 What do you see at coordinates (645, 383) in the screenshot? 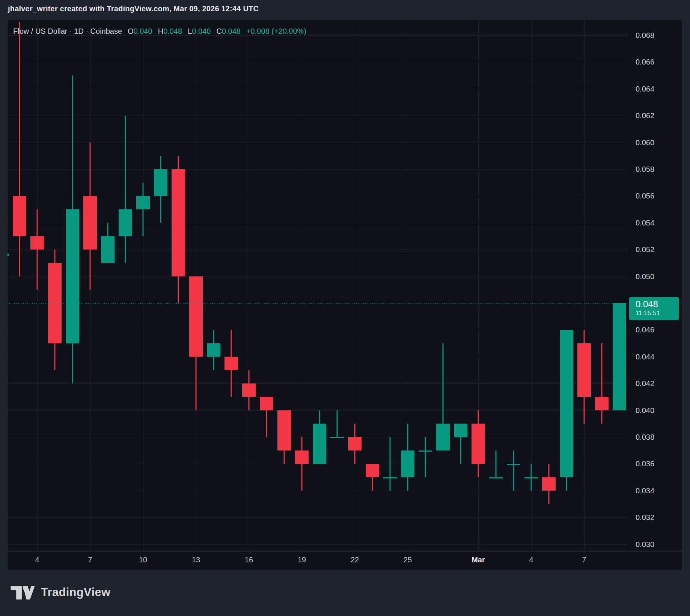
I see `price-tick-label: 0.042` at bounding box center [645, 383].